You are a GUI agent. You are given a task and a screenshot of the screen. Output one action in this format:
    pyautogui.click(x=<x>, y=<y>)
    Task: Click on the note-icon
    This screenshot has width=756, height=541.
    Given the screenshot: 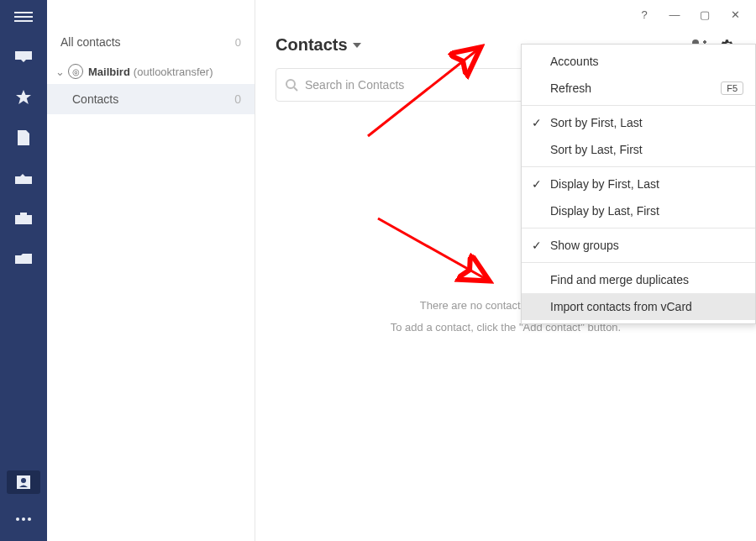 What is the action you would take?
    pyautogui.click(x=24, y=138)
    